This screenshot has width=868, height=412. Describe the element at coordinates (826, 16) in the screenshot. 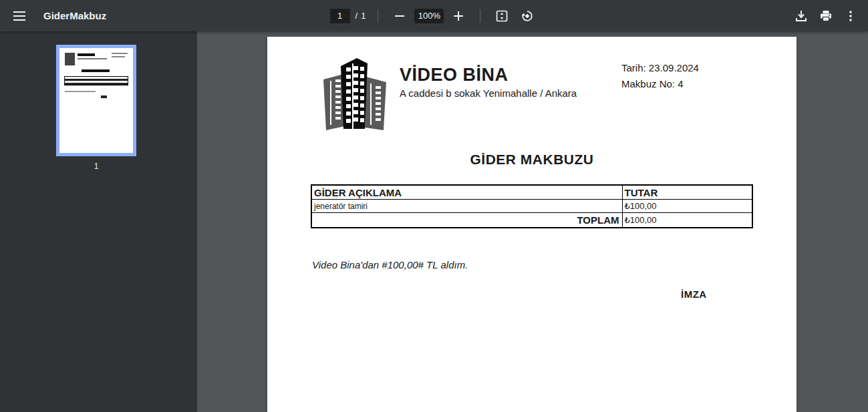

I see `print-button` at that location.